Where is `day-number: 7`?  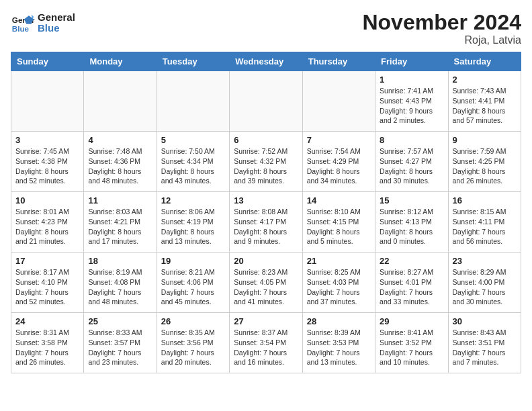 day-number: 7 is located at coordinates (339, 140).